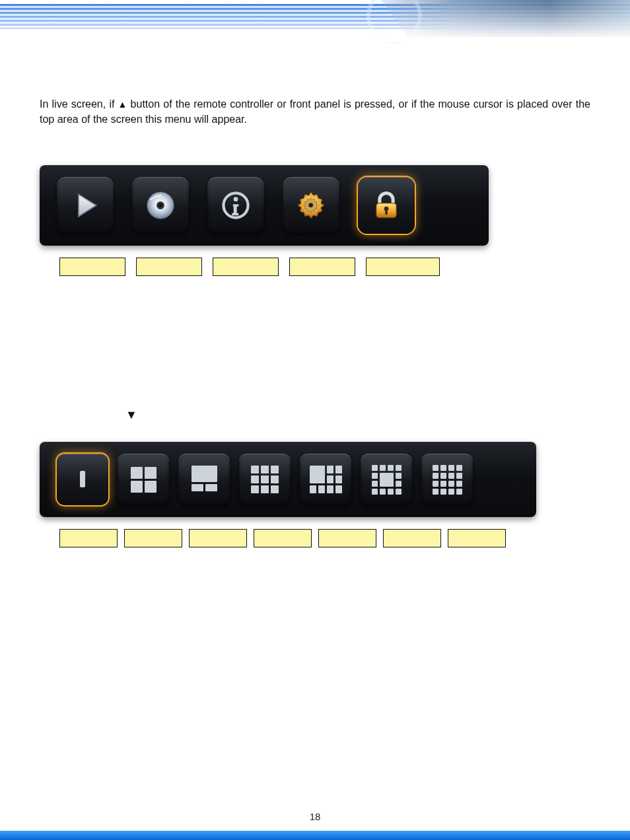 The width and height of the screenshot is (630, 840). I want to click on layout-16-icon, so click(448, 479).